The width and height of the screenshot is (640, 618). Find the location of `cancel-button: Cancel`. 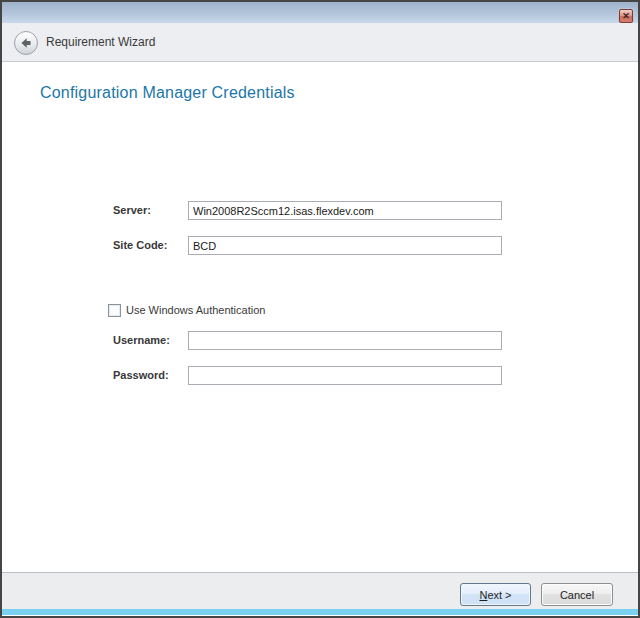

cancel-button: Cancel is located at coordinates (577, 594).